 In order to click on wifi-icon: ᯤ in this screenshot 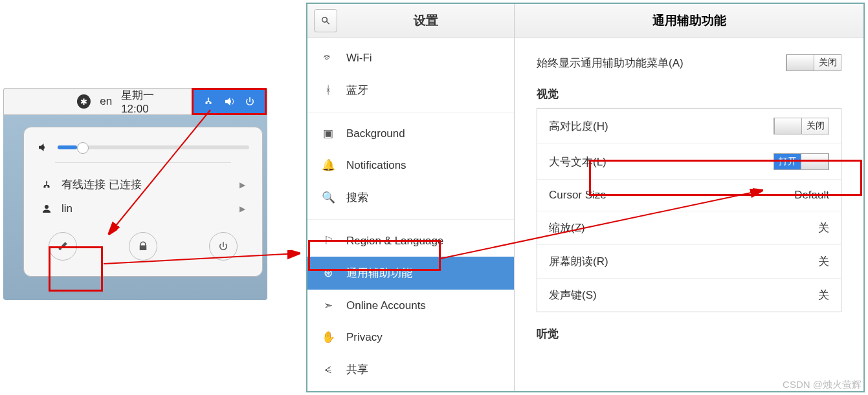, I will do `click(328, 58)`.